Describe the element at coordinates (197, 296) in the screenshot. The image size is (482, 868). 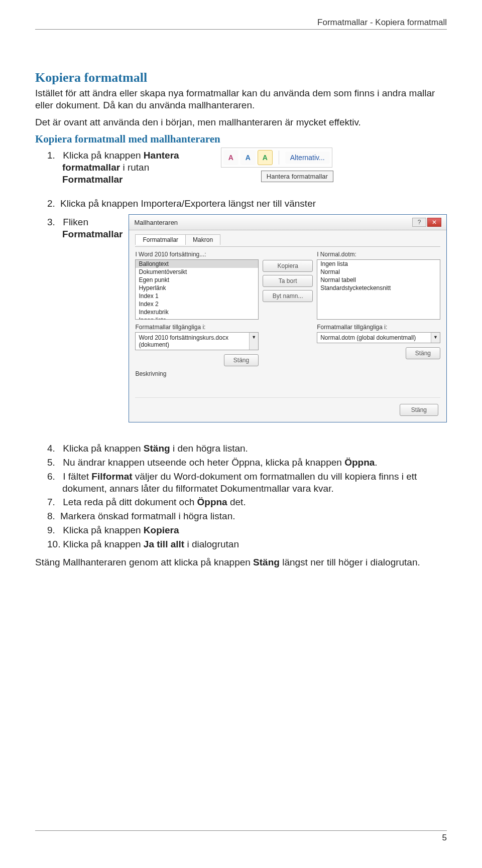
I see `list-item: Index 1` at that location.